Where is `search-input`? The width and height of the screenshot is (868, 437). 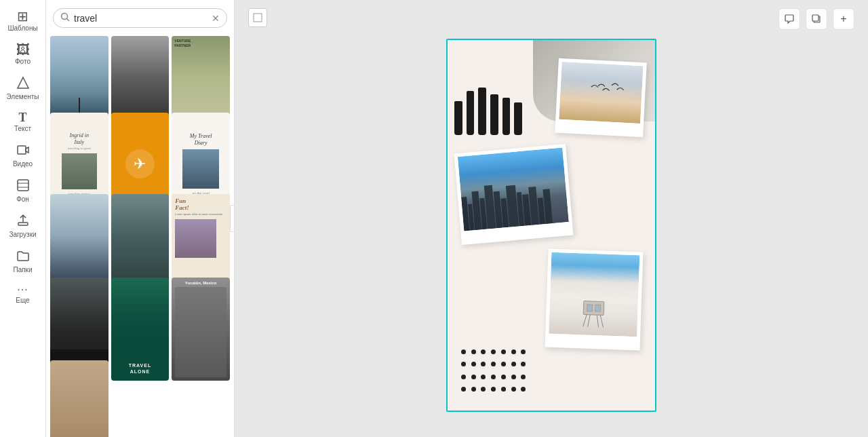 search-input is located at coordinates (141, 18).